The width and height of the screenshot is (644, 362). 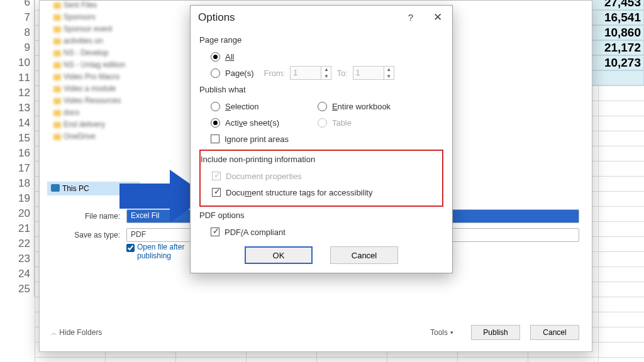 I want to click on folder-item: End delivery, so click(x=94, y=126).